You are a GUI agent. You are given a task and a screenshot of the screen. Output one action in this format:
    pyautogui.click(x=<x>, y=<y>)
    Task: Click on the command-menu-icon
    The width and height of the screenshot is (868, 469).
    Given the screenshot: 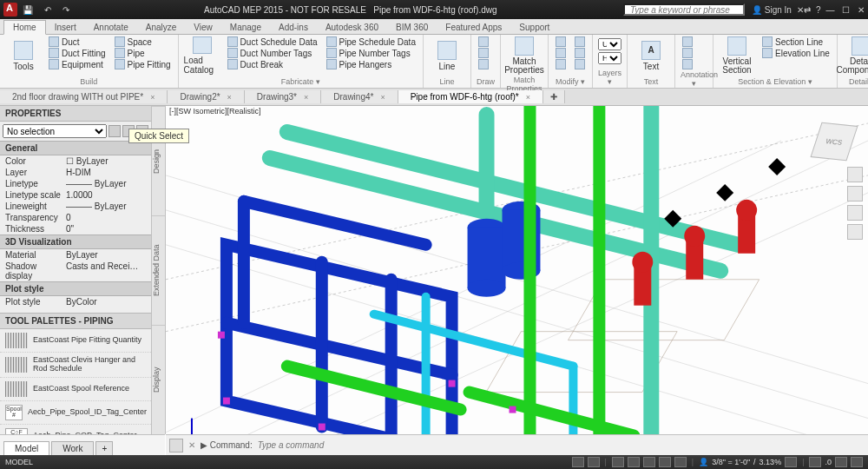 What is the action you would take?
    pyautogui.click(x=176, y=446)
    